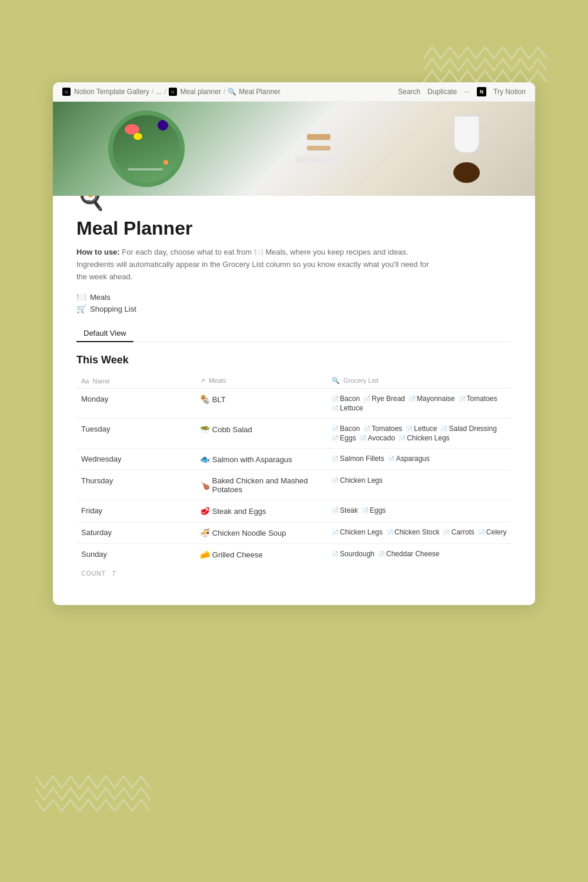  What do you see at coordinates (467, 92) in the screenshot?
I see `more-button: ···` at bounding box center [467, 92].